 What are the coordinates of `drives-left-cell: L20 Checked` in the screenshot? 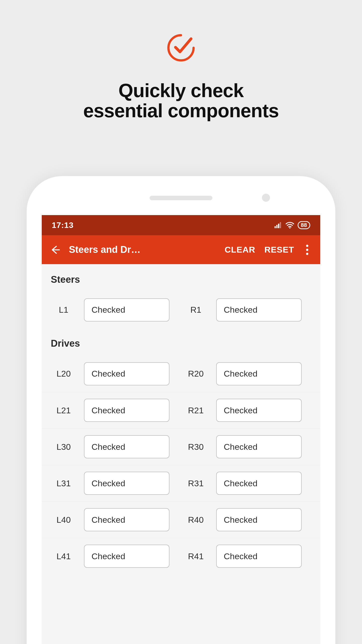 It's located at (115, 374).